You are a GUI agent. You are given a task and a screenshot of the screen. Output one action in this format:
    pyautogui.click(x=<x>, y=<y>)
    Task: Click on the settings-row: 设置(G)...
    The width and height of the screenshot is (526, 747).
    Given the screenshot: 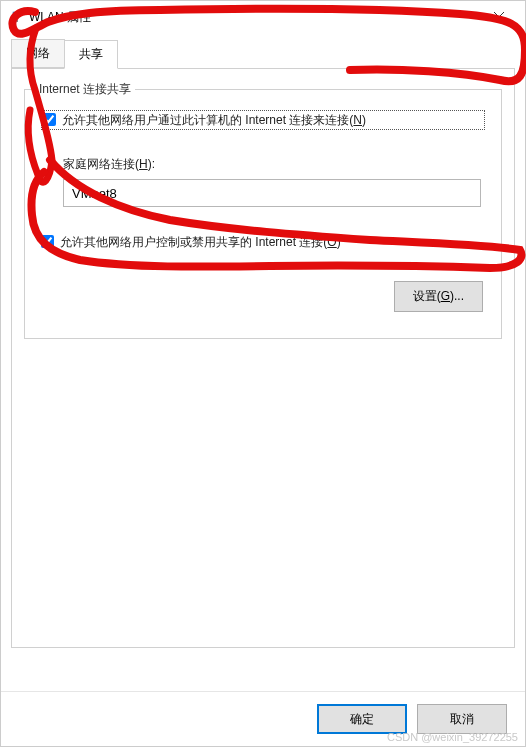 What is the action you would take?
    pyautogui.click(x=263, y=296)
    